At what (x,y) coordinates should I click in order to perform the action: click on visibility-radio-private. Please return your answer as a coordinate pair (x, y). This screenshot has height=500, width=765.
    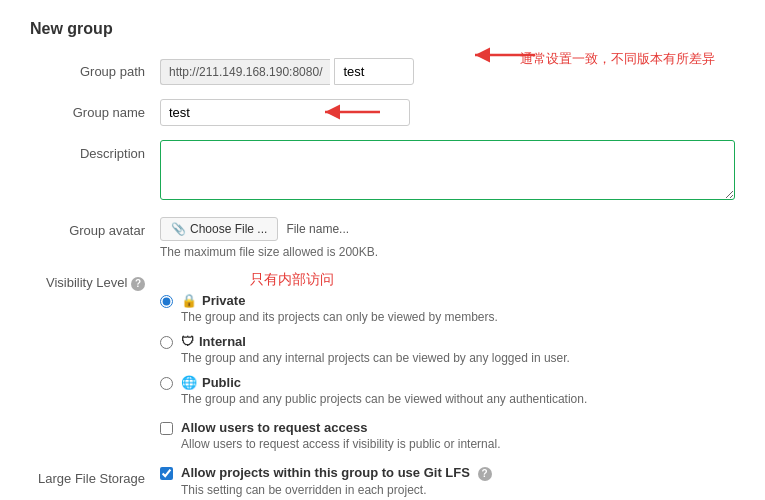
    Looking at the image, I should click on (166, 302).